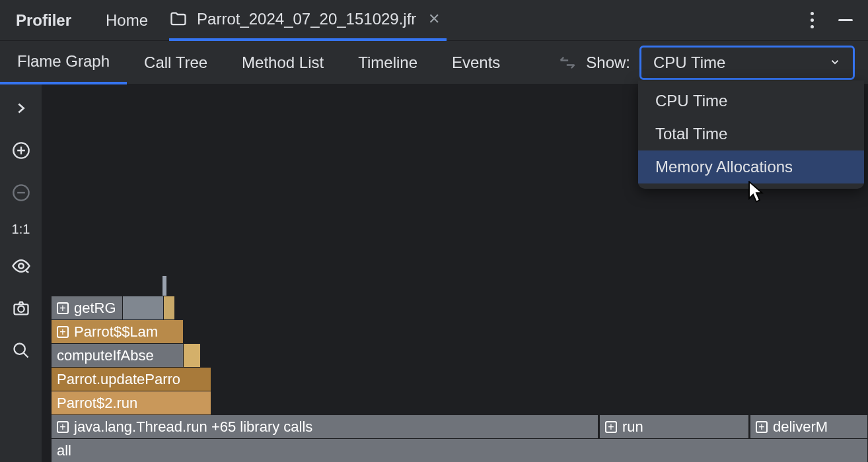  I want to click on flame-bar: +deliverM, so click(809, 426).